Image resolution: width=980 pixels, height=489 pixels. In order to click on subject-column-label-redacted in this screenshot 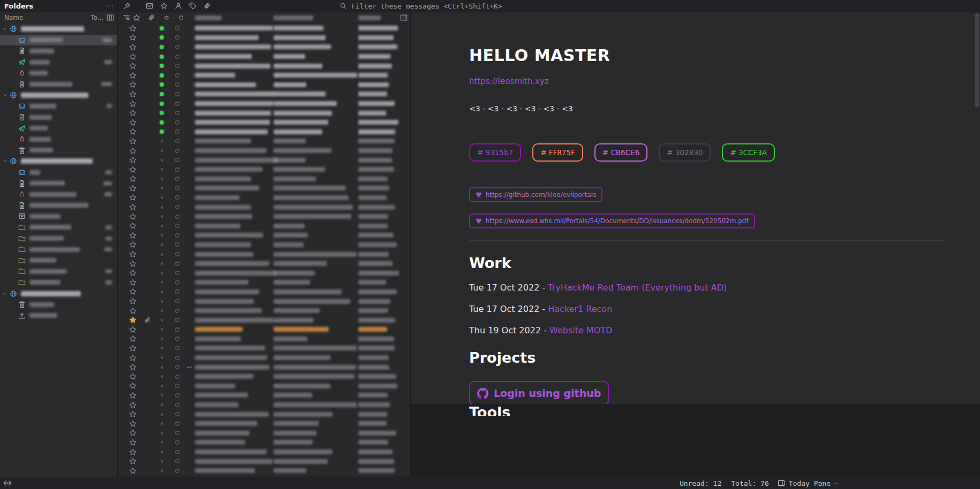, I will do `click(208, 18)`.